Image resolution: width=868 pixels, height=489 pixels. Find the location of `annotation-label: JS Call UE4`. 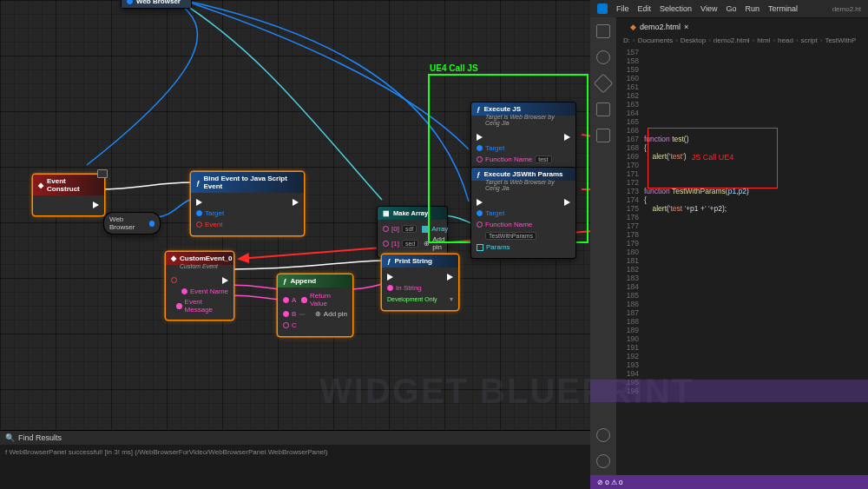

annotation-label: JS Call UE4 is located at coordinates (713, 157).